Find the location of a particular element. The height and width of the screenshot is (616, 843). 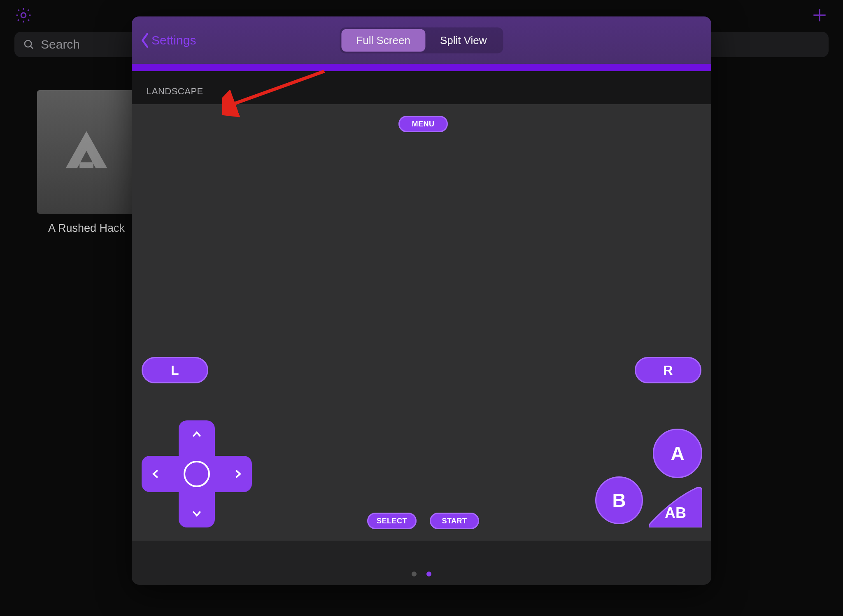

start-button-preview: START is located at coordinates (454, 521).